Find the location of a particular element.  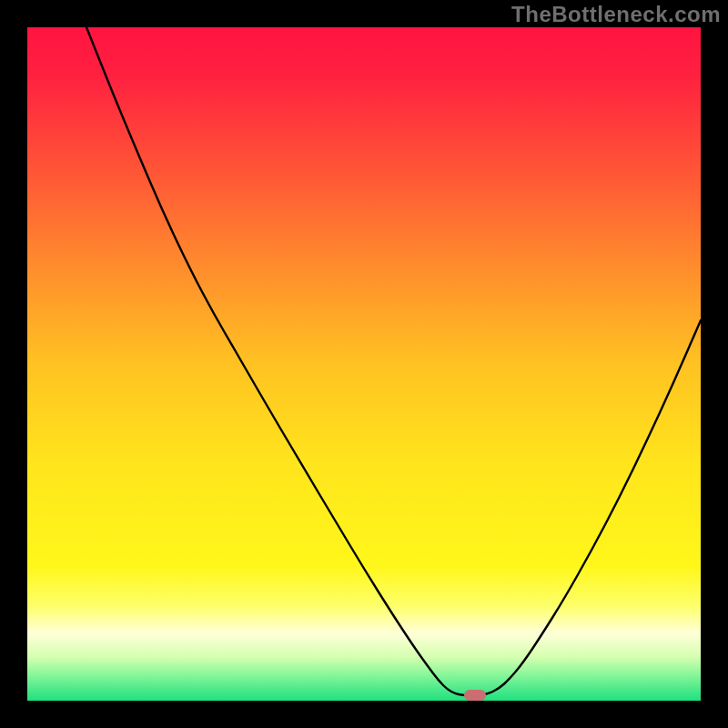

watermark-text: TheBottleneck.com is located at coordinates (616, 15).